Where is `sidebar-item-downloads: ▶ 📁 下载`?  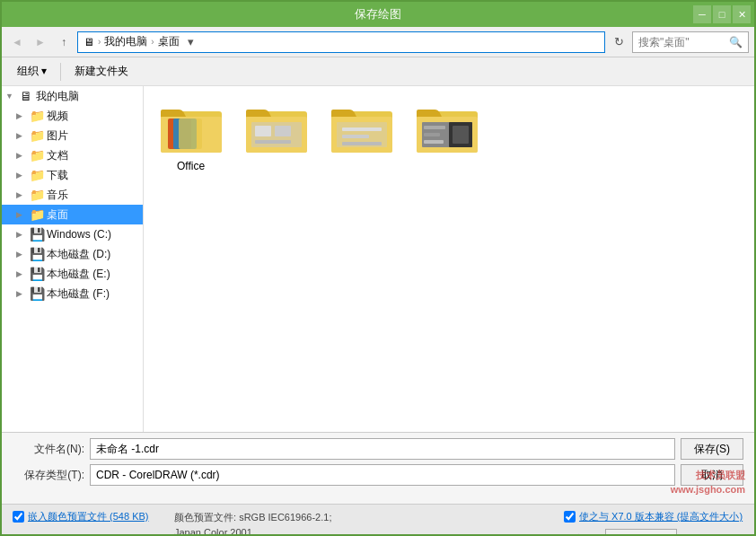
sidebar-item-downloads: ▶ 📁 下载 is located at coordinates (72, 175).